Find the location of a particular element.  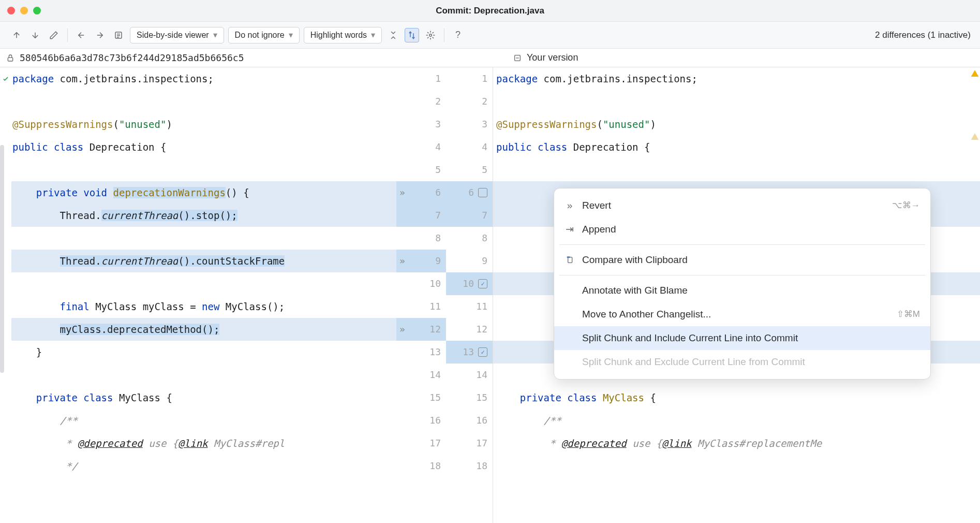

sync-scroll-button is located at coordinates (412, 35).